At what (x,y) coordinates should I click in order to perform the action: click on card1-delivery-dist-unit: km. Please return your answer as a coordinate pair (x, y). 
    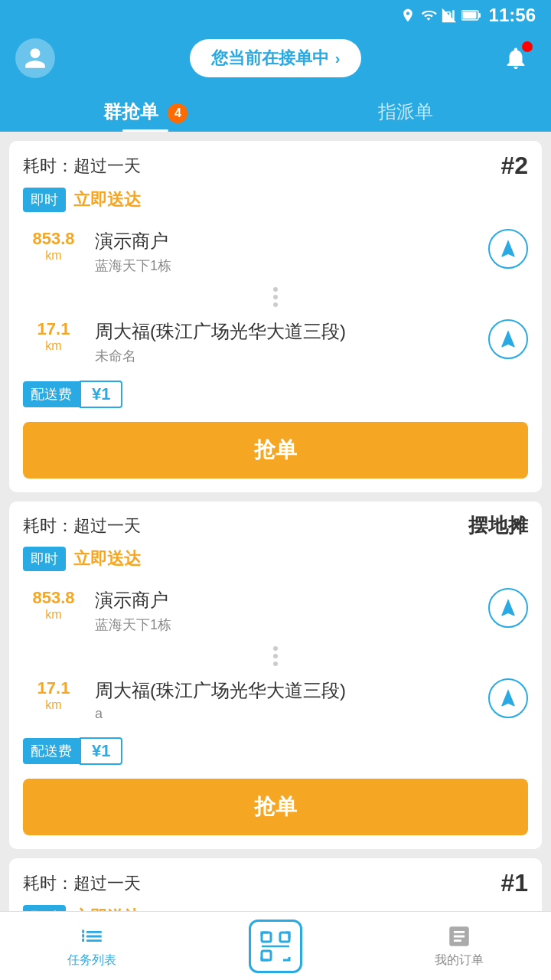
    Looking at the image, I should click on (54, 346).